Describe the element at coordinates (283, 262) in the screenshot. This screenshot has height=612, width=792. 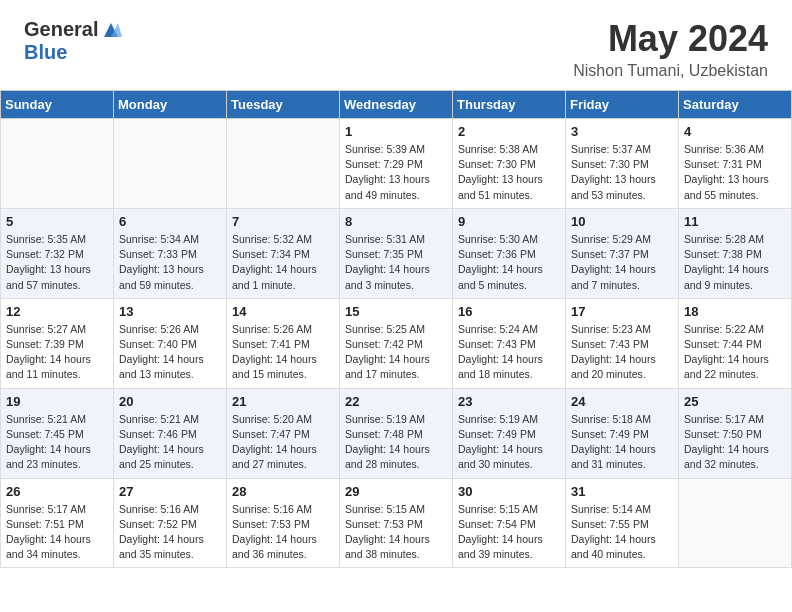
I see `day-info: Sunrise: 5:32 AMSunset: 7:34 PMDaylight:…` at that location.